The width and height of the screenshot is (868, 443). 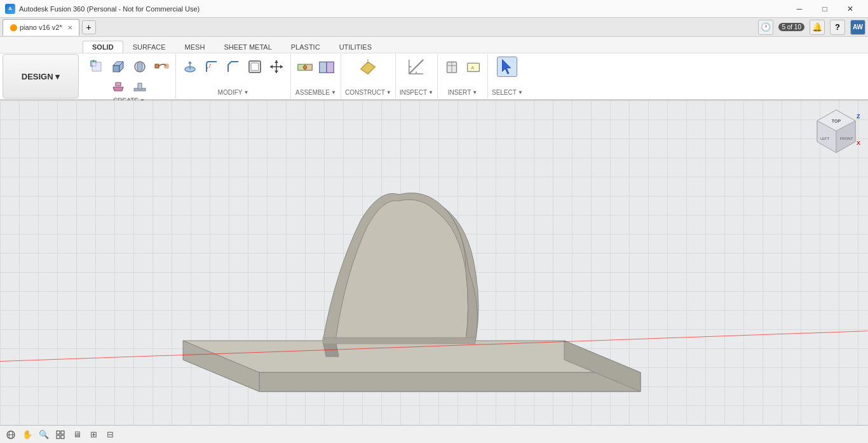 I want to click on rib-button, so click(x=140, y=87).